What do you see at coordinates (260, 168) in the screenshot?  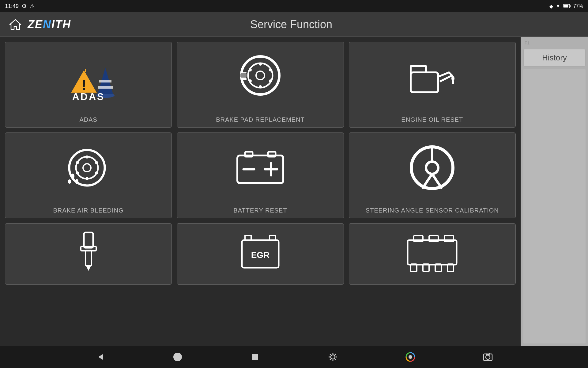 I see `card-battery-icon` at bounding box center [260, 168].